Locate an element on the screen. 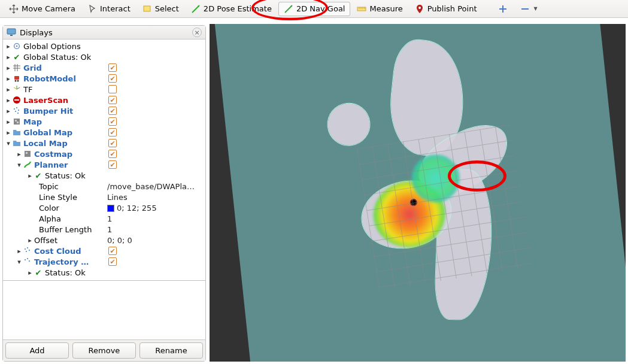 This screenshot has width=628, height=364. rename-button: Rename is located at coordinates (171, 351).